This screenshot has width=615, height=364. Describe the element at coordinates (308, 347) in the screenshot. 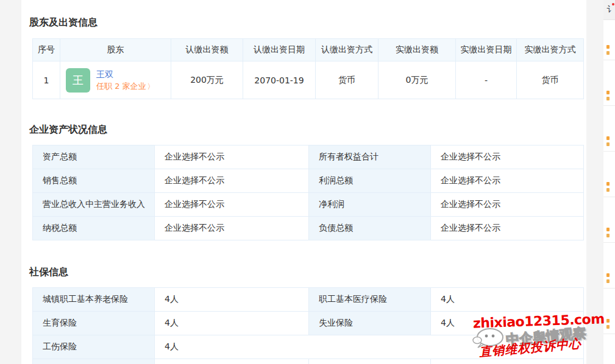

I see `social-row: 工伤保险 4人` at that location.